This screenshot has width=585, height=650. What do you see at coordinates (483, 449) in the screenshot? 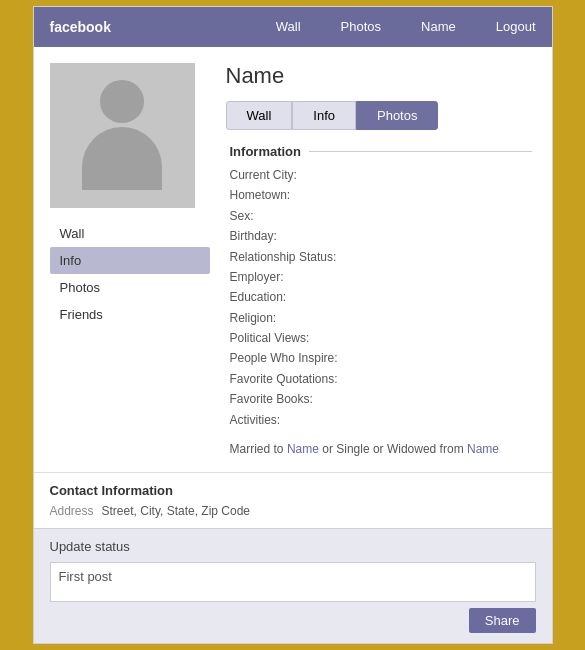
I see `married-name2: Name` at bounding box center [483, 449].